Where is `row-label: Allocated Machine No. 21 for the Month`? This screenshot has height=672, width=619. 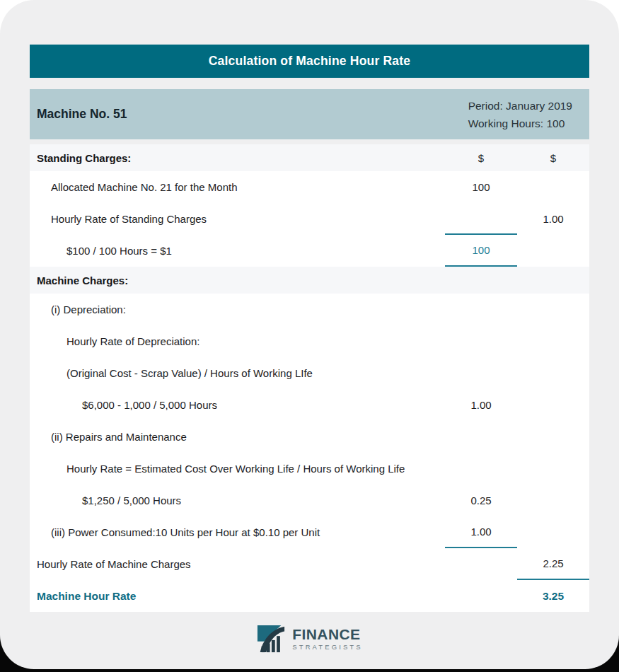 row-label: Allocated Machine No. 21 for the Month is located at coordinates (238, 187).